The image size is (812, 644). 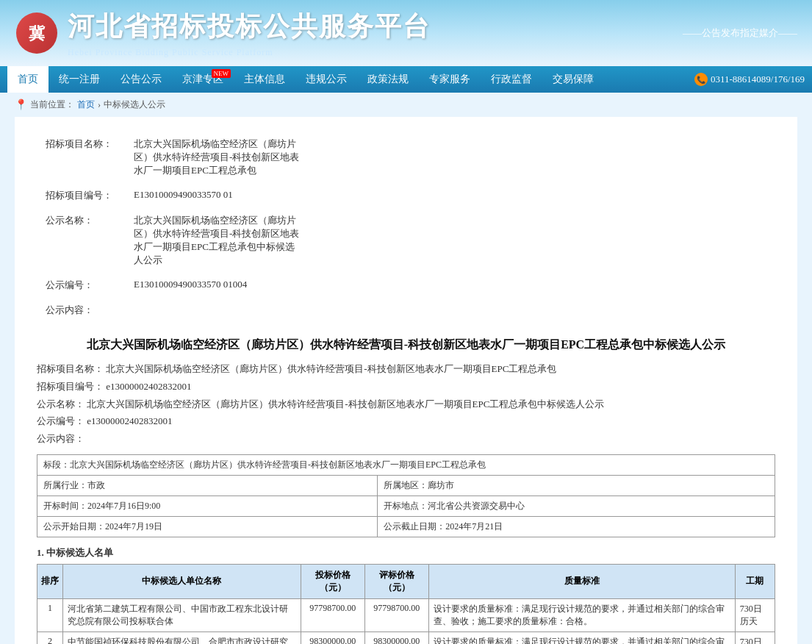 I want to click on info-row-notice-name: 公示名称： 北京大兴国际机场临空经济区（廊坊片区）供水特许经营项目-科技创新区地…, so click(x=406, y=240).